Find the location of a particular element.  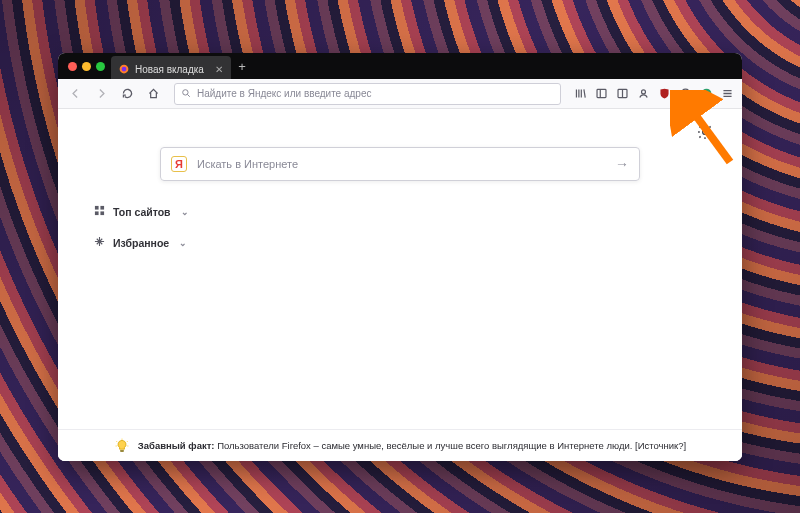

grid-icon is located at coordinates (100, 212).